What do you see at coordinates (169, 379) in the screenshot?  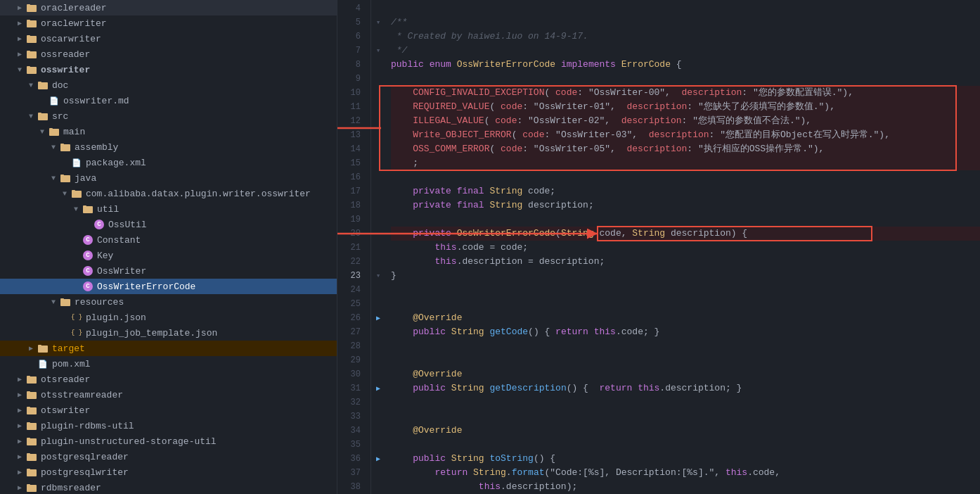 I see `sidebar-item-otsreader: ▶otsreader` at bounding box center [169, 379].